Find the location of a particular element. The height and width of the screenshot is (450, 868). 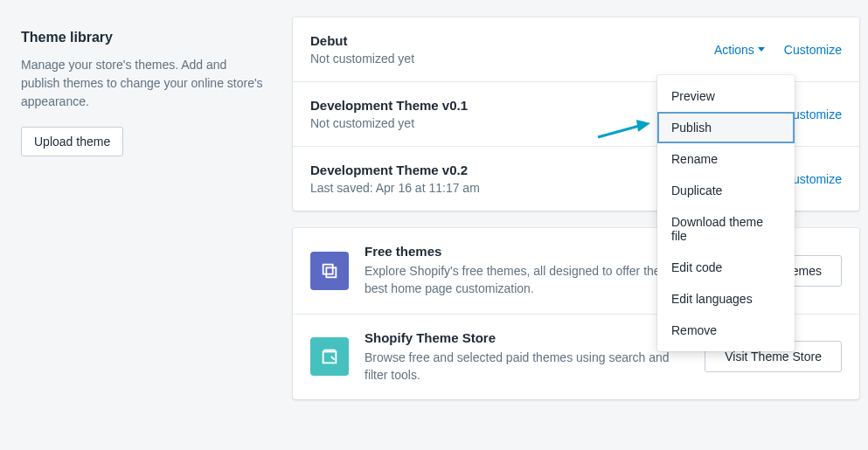

free-themes-desc: Explore Shopify's free themes, all desig… is located at coordinates (516, 280).